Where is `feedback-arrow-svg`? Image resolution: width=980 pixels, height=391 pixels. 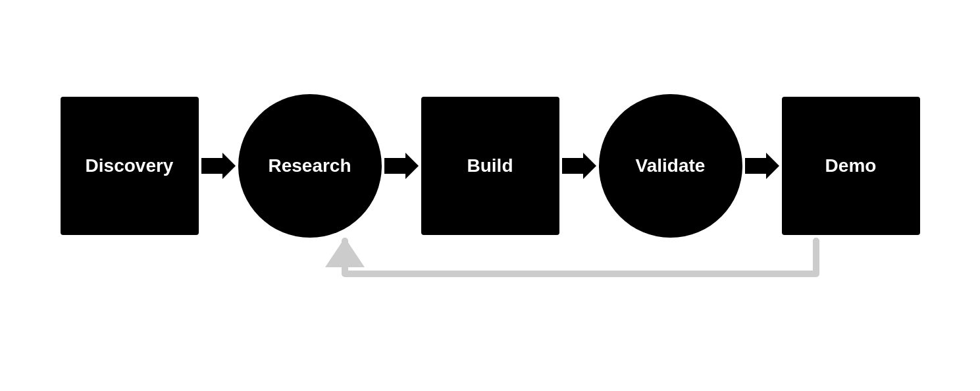
feedback-arrow-svg is located at coordinates (490, 267).